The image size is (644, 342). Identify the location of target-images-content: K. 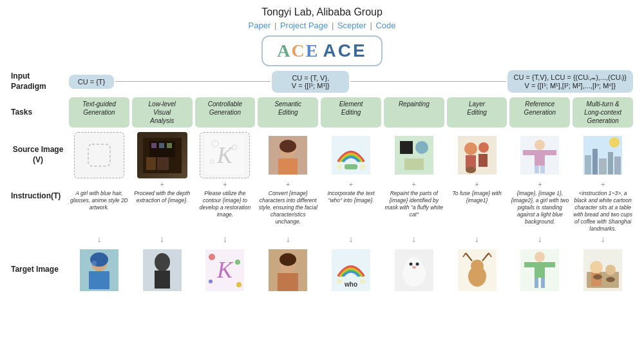
(351, 270).